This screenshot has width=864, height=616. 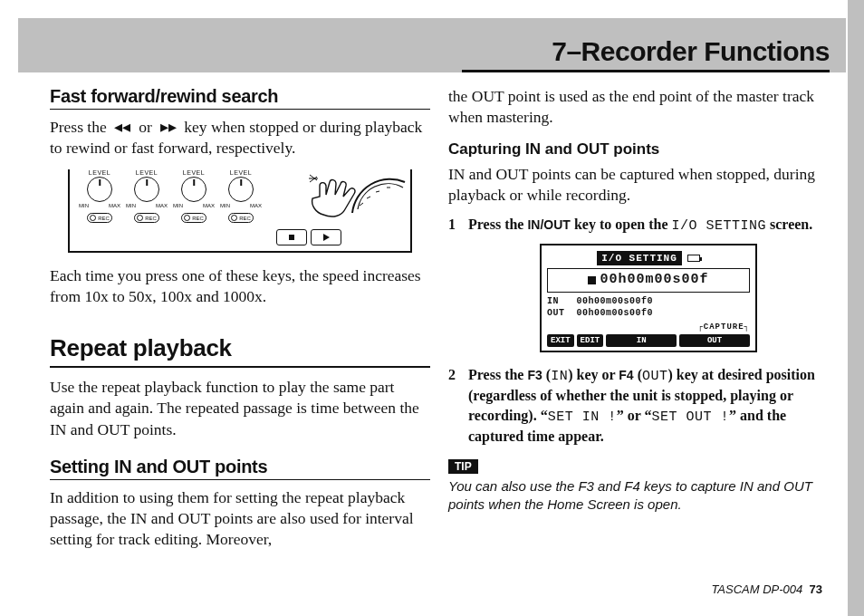 I want to click on heading-capturing: Capturing IN and OUT points, so click(x=638, y=149).